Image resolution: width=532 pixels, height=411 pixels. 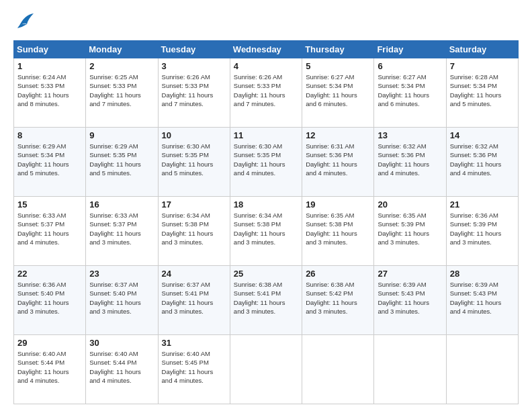 I want to click on calendar-cell: 24 Sunrise: 6:37 AMSunset: 5:41 PMDaylig…, so click(x=193, y=301).